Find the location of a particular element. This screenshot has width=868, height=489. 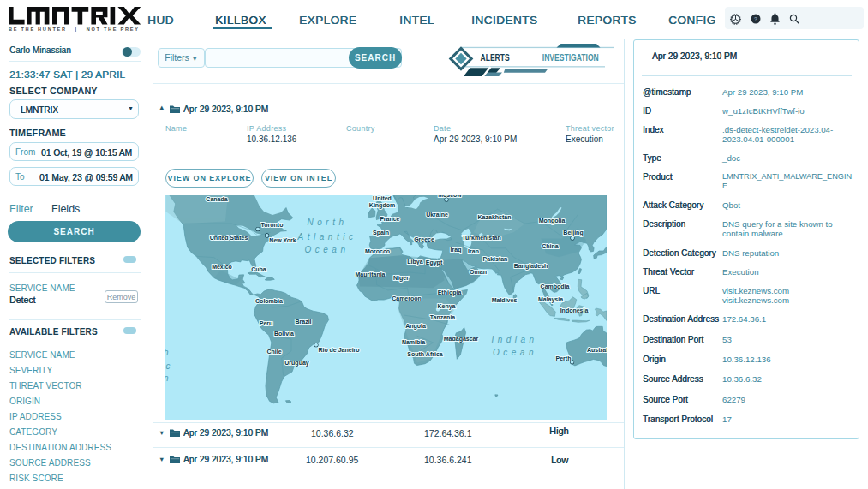

svg-text: Pakistan is located at coordinates (495, 259).